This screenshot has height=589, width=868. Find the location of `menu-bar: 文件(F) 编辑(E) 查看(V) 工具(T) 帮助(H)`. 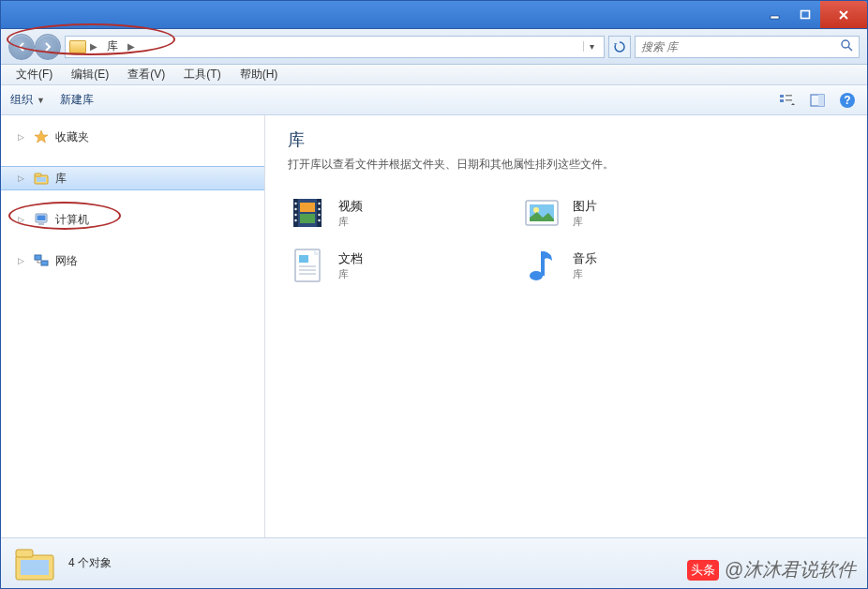

menu-bar: 文件(F) 编辑(E) 查看(V) 工具(T) 帮助(H) is located at coordinates (434, 75).